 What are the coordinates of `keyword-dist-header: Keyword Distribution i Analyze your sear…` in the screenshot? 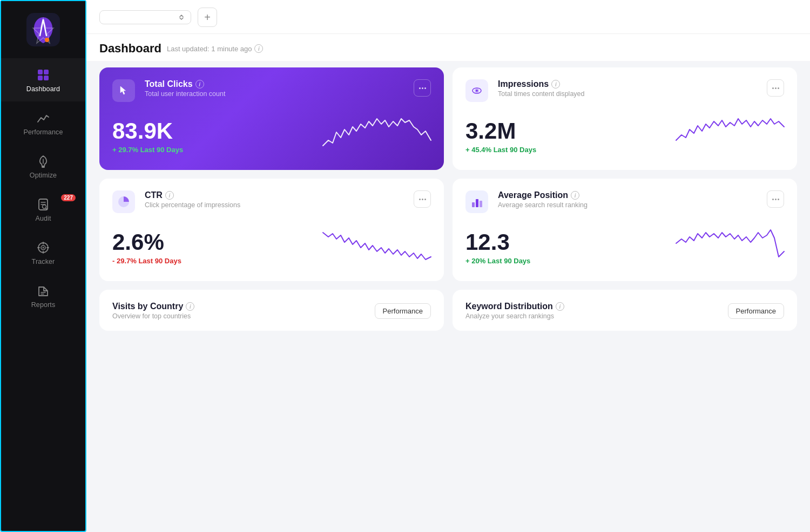 It's located at (625, 311).